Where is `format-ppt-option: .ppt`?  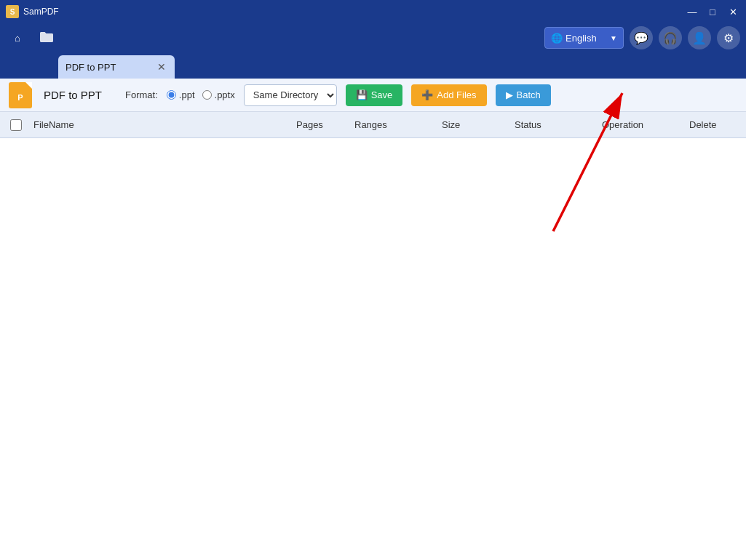 format-ppt-option: .ppt is located at coordinates (180, 95).